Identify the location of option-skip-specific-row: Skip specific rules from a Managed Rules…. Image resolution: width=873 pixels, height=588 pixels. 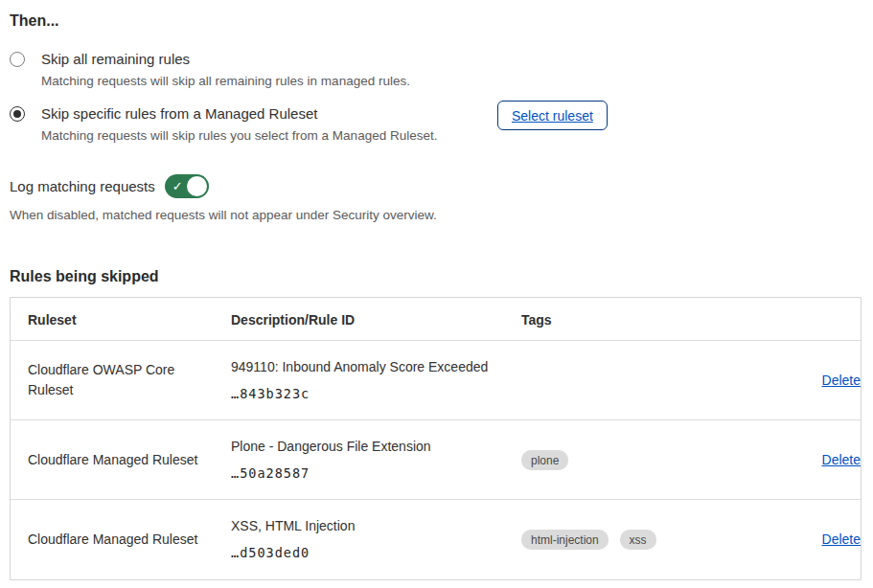
(436, 124).